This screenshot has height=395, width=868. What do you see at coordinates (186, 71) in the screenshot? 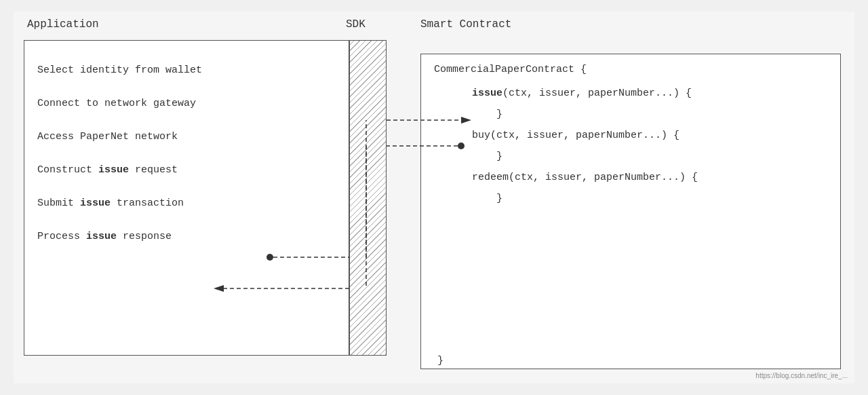
I see `app-item-select-identity: Select identity from wallet` at bounding box center [186, 71].